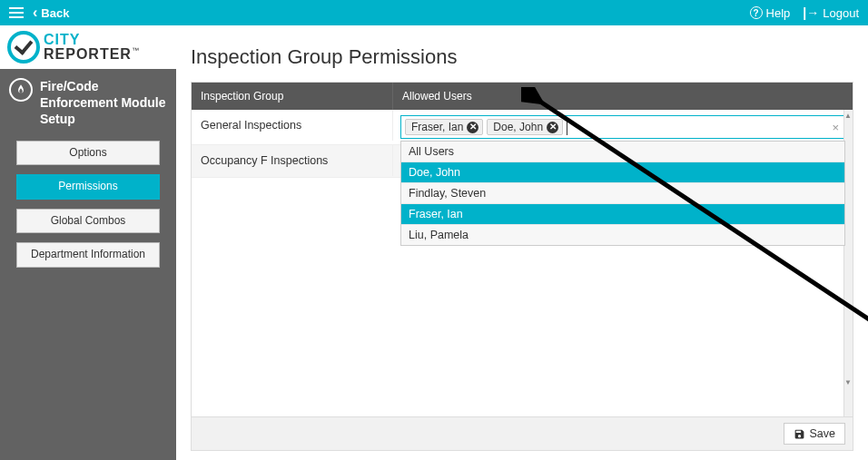 The width and height of the screenshot is (868, 460). What do you see at coordinates (811, 13) in the screenshot?
I see `logout-icon: |→` at bounding box center [811, 13].